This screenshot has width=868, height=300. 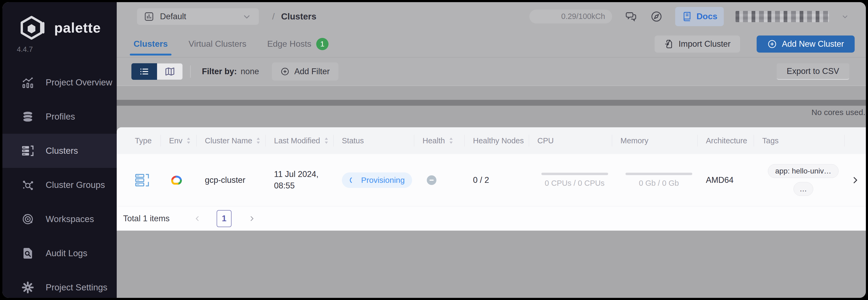 What do you see at coordinates (803, 189) in the screenshot?
I see `more-tags-badge: …` at bounding box center [803, 189].